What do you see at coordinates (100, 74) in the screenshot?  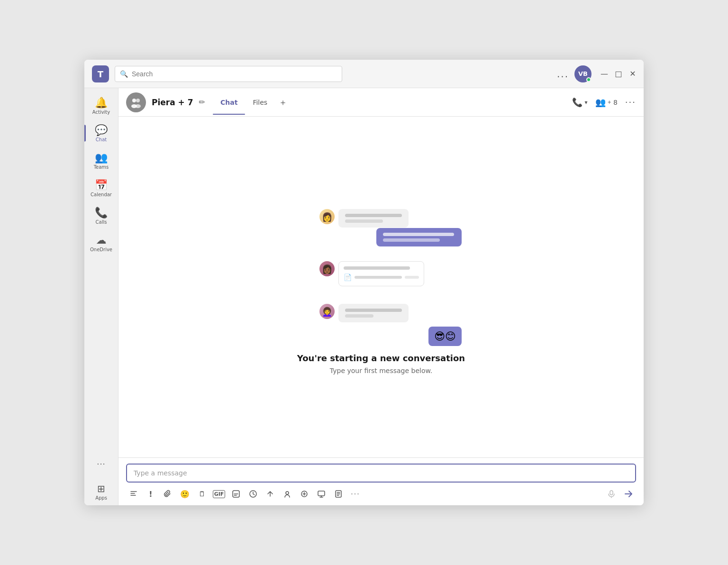 I see `teams-logo-icon: T` at bounding box center [100, 74].